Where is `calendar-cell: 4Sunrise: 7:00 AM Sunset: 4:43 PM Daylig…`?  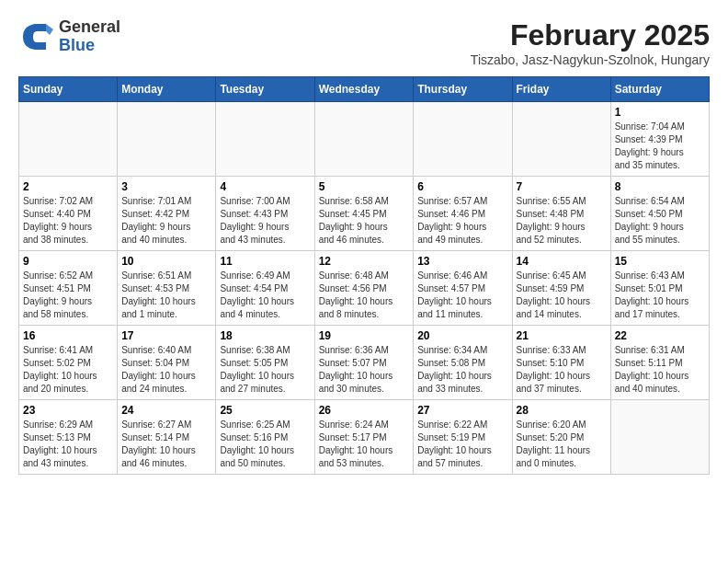
calendar-cell: 4Sunrise: 7:00 AM Sunset: 4:43 PM Daylig… is located at coordinates (265, 213).